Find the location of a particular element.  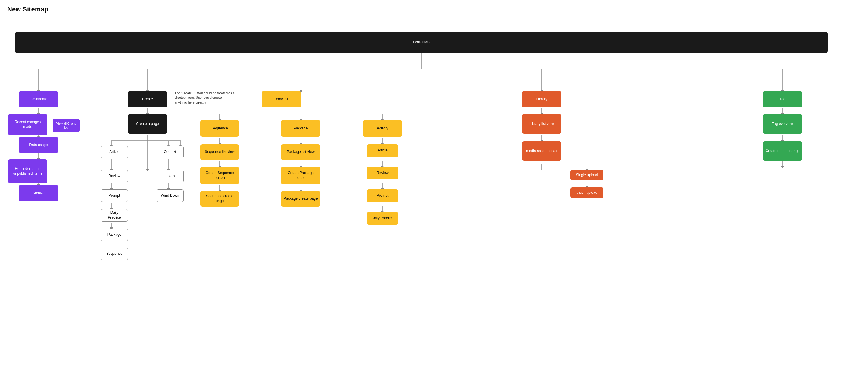

archive-node: Archive is located at coordinates (38, 193).